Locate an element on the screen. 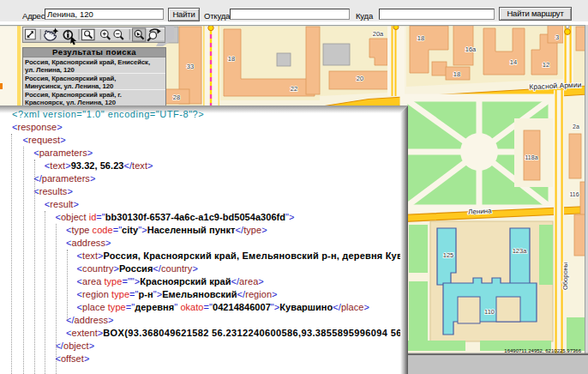 The width and height of the screenshot is (588, 374). svg-text: 118a is located at coordinates (531, 158).